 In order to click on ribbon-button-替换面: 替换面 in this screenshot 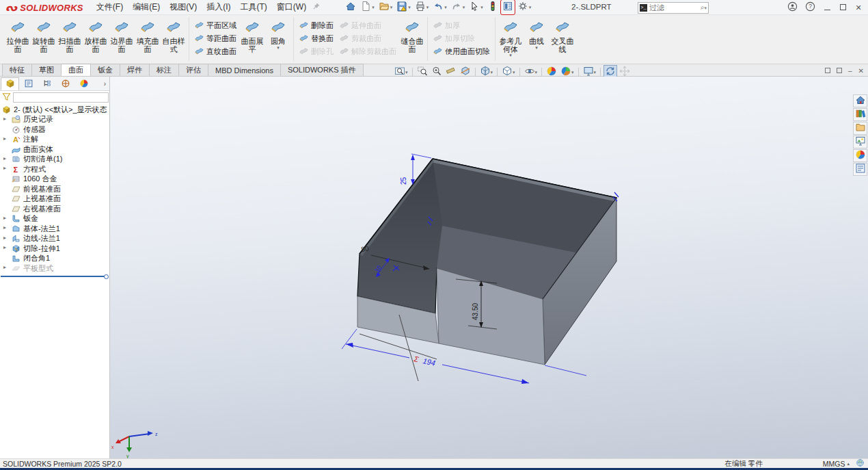, I will do `click(316, 38)`.